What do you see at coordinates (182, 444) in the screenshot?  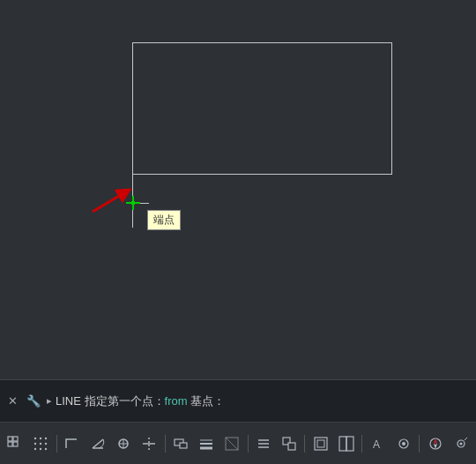 I see `dyn-button` at bounding box center [182, 444].